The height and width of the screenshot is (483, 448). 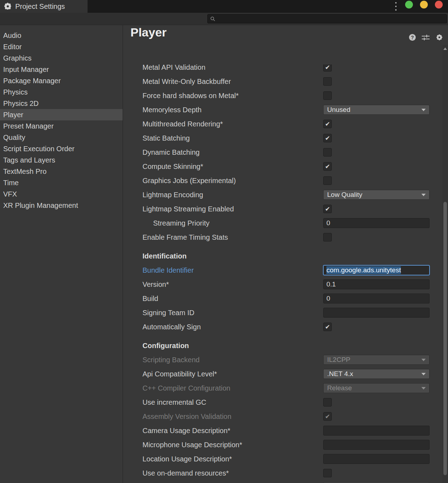 I want to click on sidebar-item-physics-2d: Physics 2D, so click(x=61, y=103).